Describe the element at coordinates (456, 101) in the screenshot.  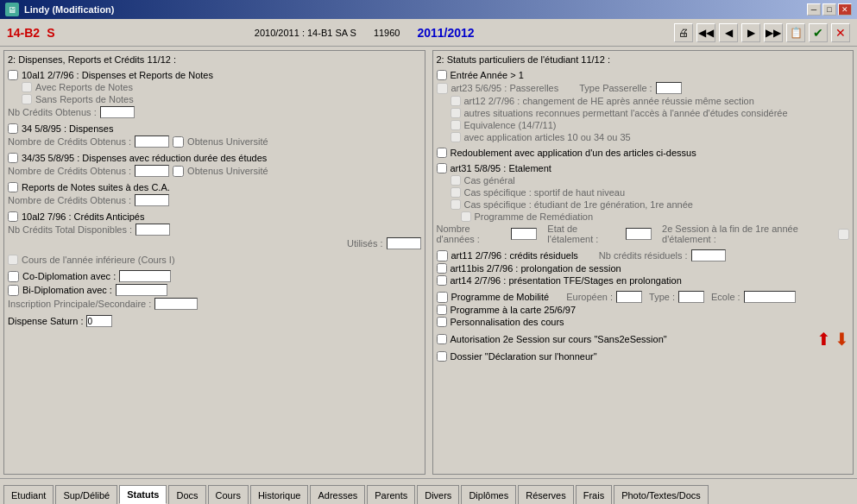
I see `art12-checkbox` at that location.